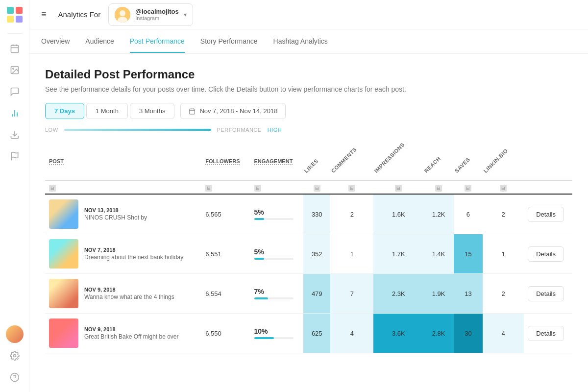 This screenshot has width=588, height=392. Describe the element at coordinates (52, 188) in the screenshot. I see `sort-post: ⊟` at that location.